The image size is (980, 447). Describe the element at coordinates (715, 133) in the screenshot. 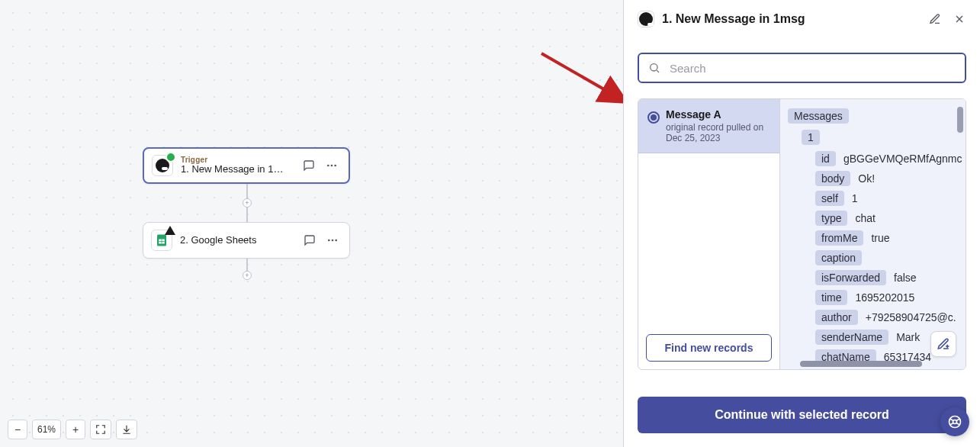

I see `record-subtitle: original record pulled on Dec 25, 2023` at that location.